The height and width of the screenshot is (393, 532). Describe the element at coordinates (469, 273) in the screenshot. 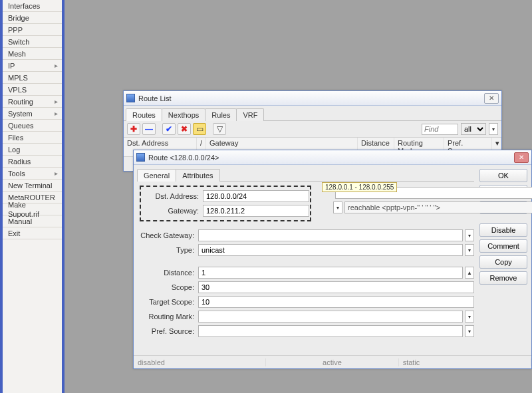

I see `spin-up-icon: ▲` at that location.